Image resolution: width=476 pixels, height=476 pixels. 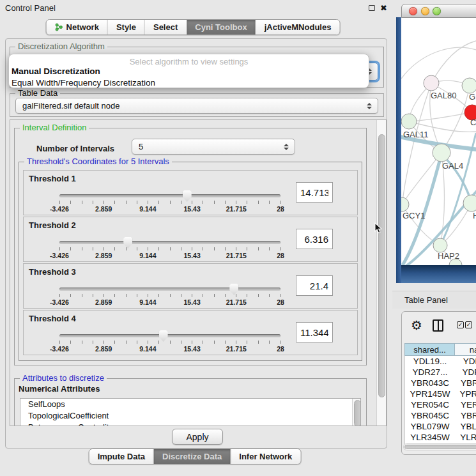 What do you see at coordinates (441, 405) in the screenshot?
I see `table-row: YER054CYER054C` at bounding box center [441, 405].